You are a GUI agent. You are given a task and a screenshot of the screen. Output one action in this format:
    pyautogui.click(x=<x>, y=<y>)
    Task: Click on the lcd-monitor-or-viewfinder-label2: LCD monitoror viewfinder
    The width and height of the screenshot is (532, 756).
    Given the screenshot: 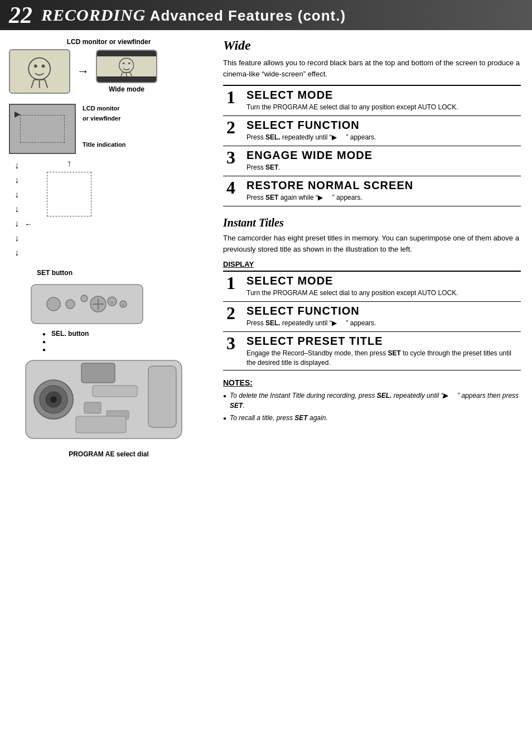 What is the action you would take?
    pyautogui.click(x=104, y=114)
    